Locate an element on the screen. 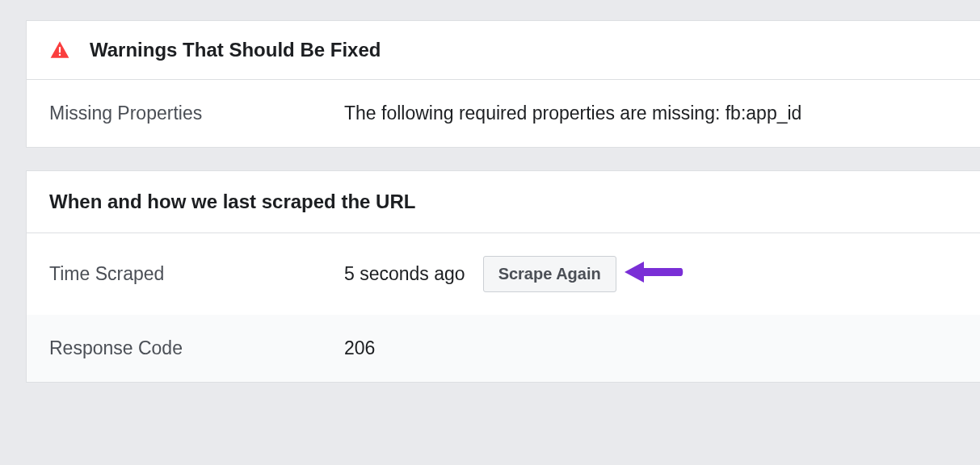 This screenshot has width=980, height=465. time-scraped-label: Time Scraped is located at coordinates (197, 274).